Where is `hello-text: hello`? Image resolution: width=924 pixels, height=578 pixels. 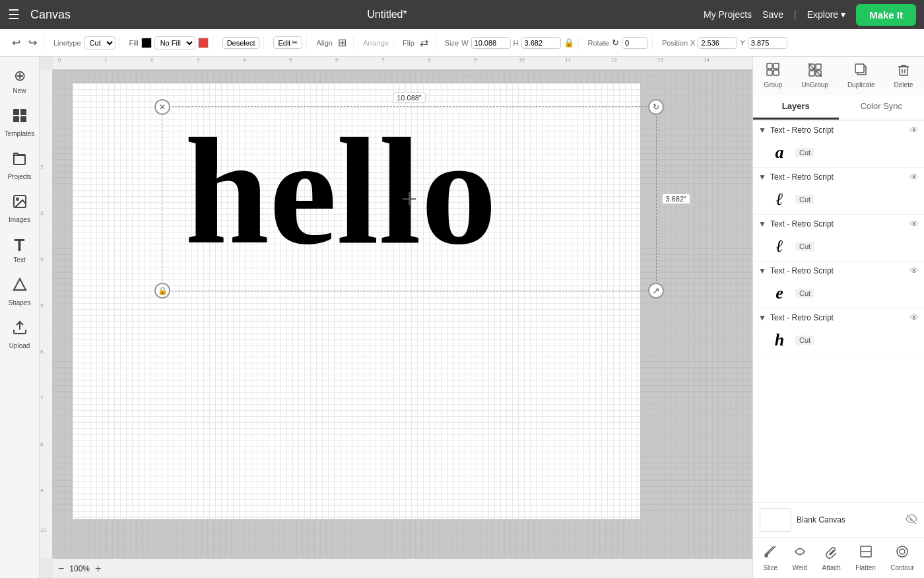
hello-text: hello is located at coordinates (341, 192).